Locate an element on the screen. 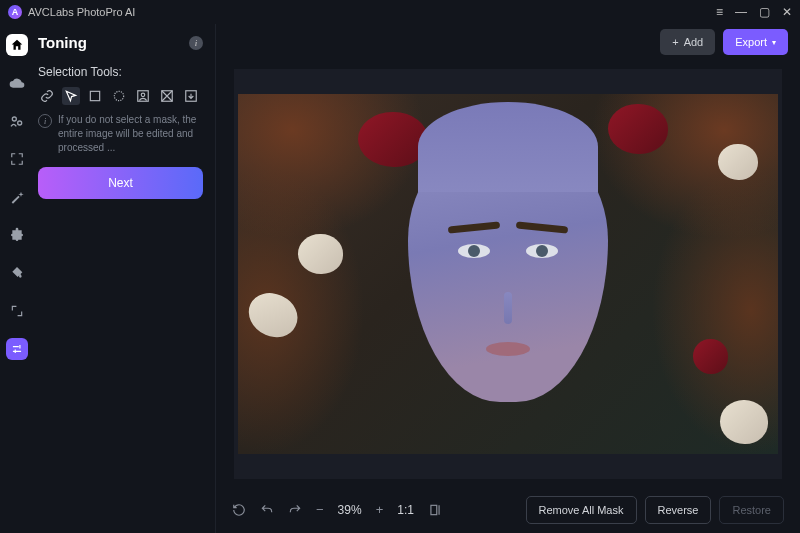  menu-icon: ≡ is located at coordinates (720, 12).